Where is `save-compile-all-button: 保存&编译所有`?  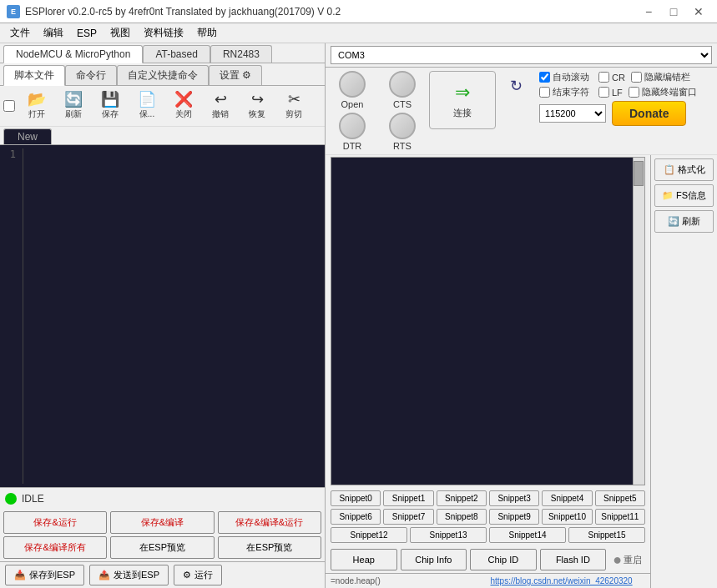 save-compile-all-button: 保存&编译所有 is located at coordinates (55, 547).